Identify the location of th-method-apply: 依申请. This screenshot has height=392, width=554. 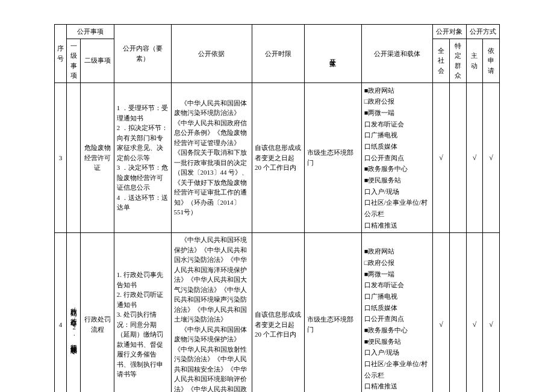
(491, 60).